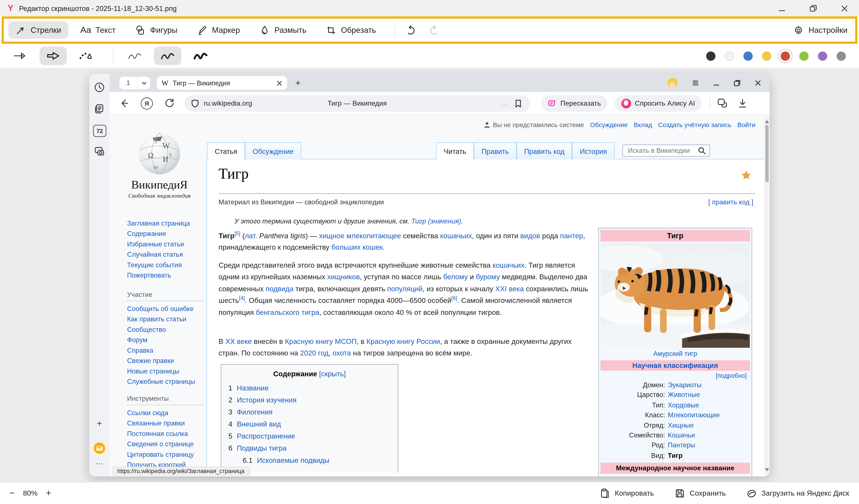 The image size is (859, 504). I want to click on rank-value-link: Кошачьи, so click(681, 436).